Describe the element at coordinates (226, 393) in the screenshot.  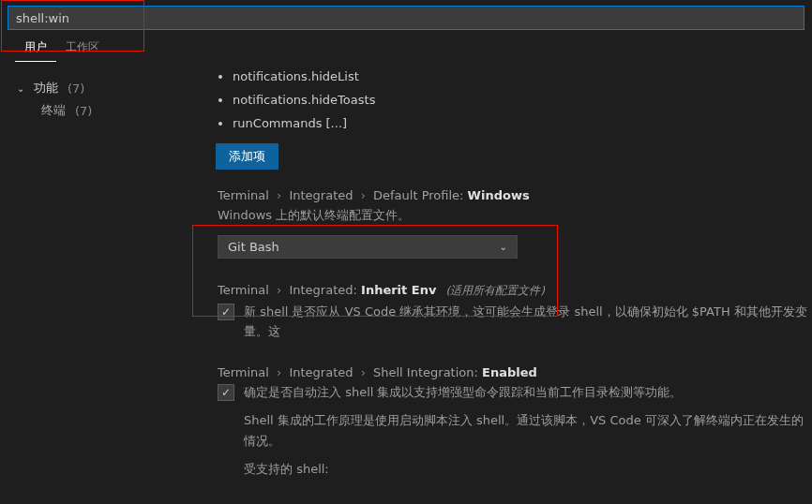
I see `shell-integration-checkbox: ✓` at that location.